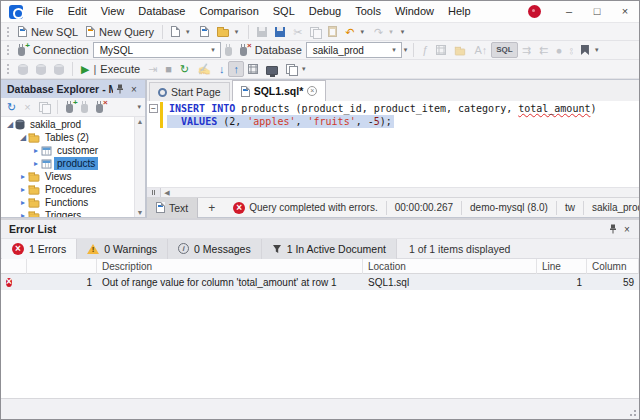 The image size is (640, 420). Describe the element at coordinates (62, 266) in the screenshot. I see `number-column-header` at that location.